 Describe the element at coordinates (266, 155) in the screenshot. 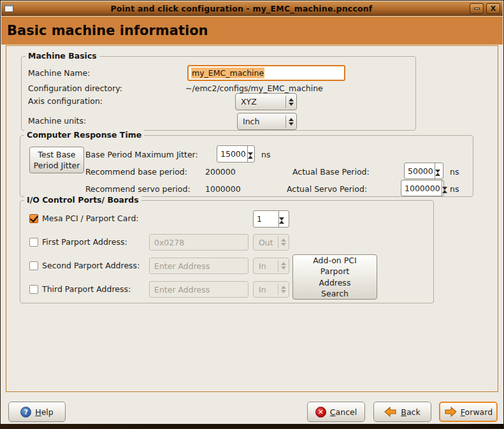

I see `jitter-unit: ns` at that location.